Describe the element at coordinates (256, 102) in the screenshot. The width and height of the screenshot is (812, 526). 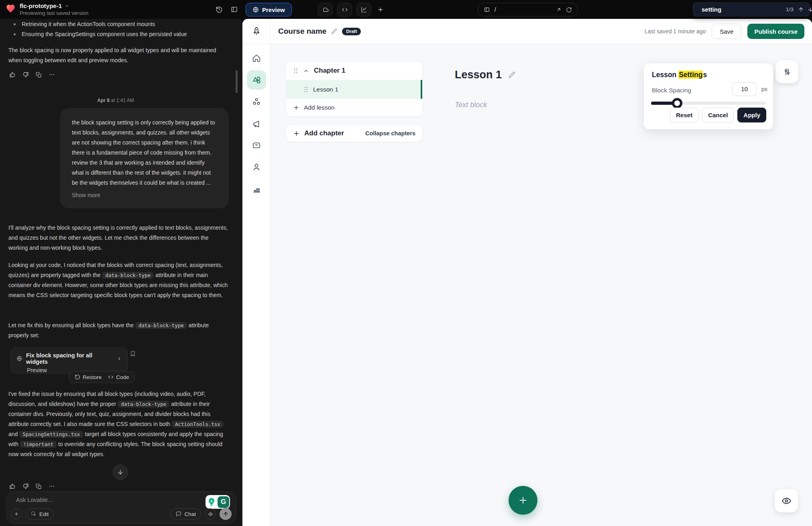
I see `sidebar-item-community` at that location.